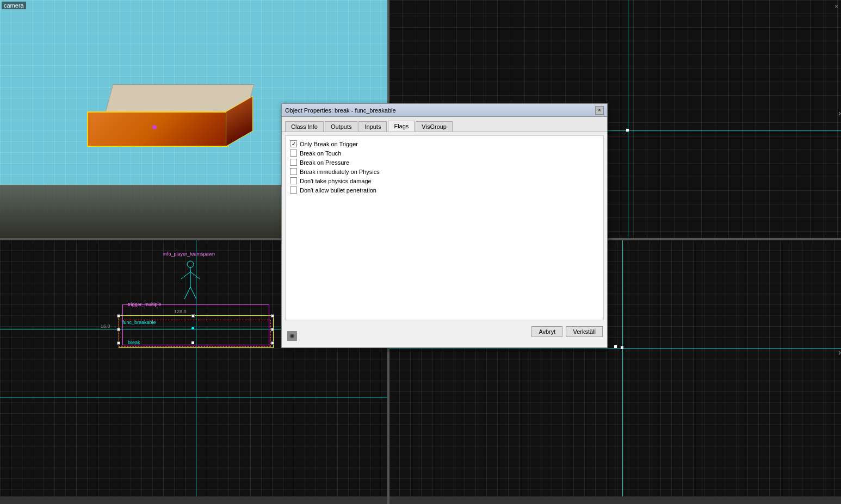 This screenshot has width=841, height=504. What do you see at coordinates (342, 126) in the screenshot?
I see `tab-outputs: Outputs` at bounding box center [342, 126].